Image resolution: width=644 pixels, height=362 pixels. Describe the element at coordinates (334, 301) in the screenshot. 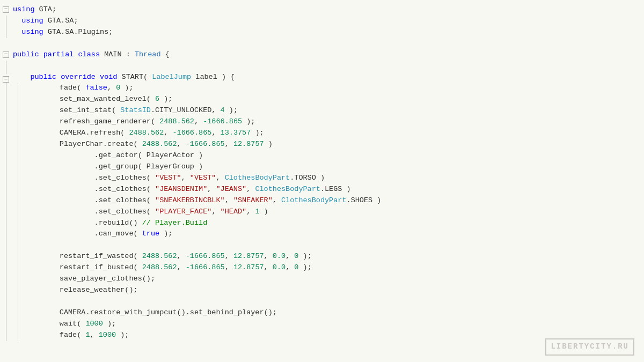

I see `line-blank2` at that location.